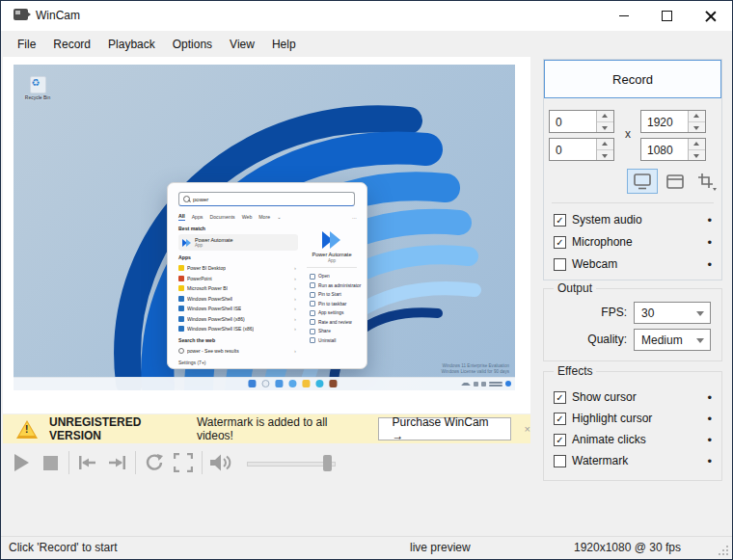  I want to click on taskbar-search-icon, so click(265, 384).